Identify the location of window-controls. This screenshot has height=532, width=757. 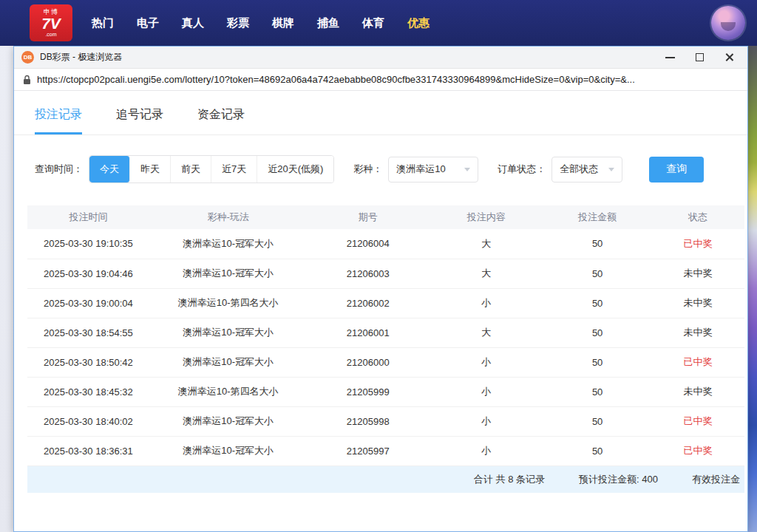
(702, 58).